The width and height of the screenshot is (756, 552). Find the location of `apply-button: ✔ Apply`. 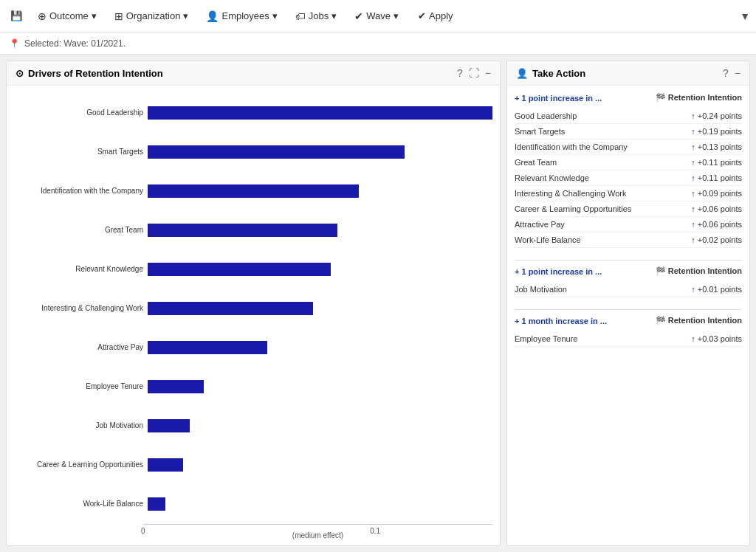

apply-button: ✔ Apply is located at coordinates (436, 16).